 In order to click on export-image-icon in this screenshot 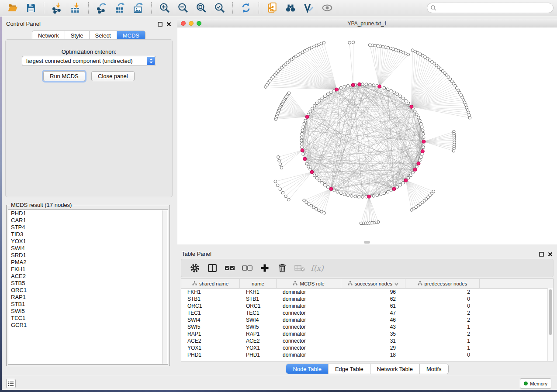, I will do `click(138, 8)`.